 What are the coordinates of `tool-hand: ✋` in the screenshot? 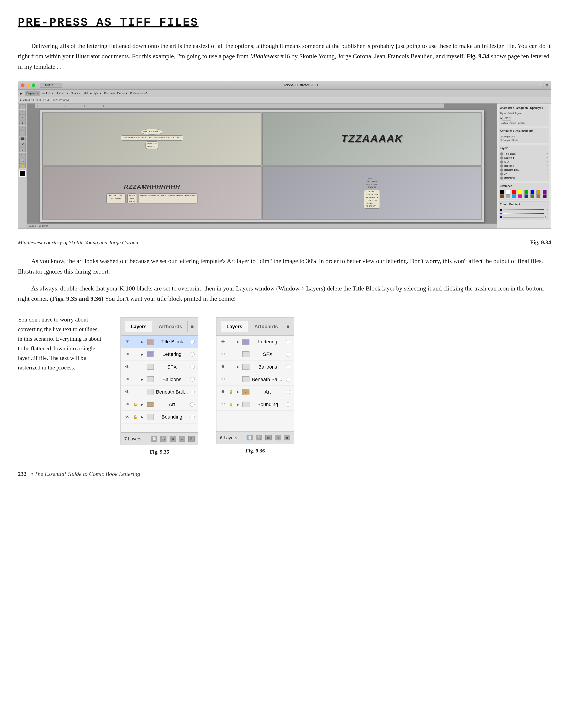 It's located at (23, 166).